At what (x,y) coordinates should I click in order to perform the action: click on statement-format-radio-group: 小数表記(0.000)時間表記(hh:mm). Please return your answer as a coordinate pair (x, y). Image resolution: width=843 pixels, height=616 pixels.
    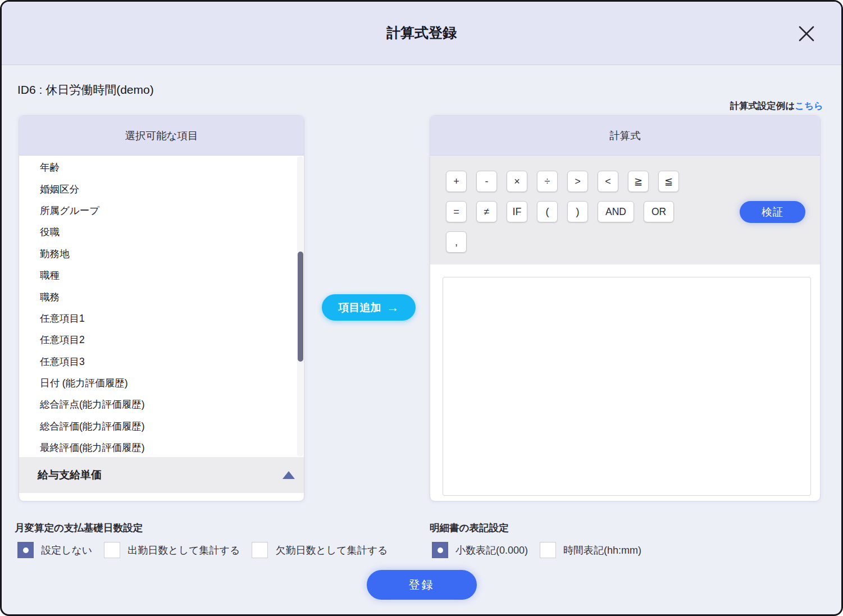
    Looking at the image, I should click on (537, 550).